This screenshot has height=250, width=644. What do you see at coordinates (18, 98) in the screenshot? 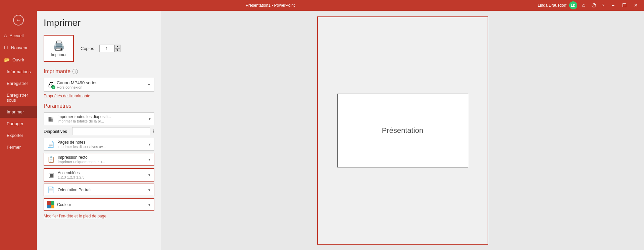
I see `sidebar-item-enregistrer-sous: Enregistrer sous` at bounding box center [18, 98].